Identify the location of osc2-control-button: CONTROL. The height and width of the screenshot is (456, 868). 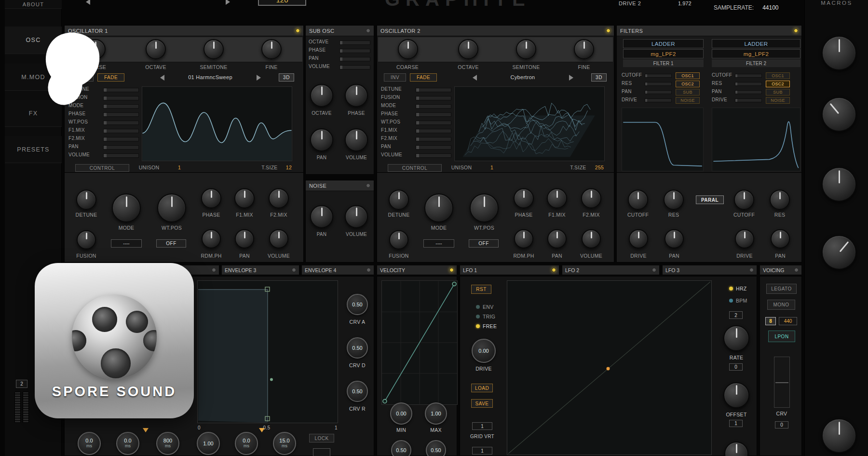
(415, 168).